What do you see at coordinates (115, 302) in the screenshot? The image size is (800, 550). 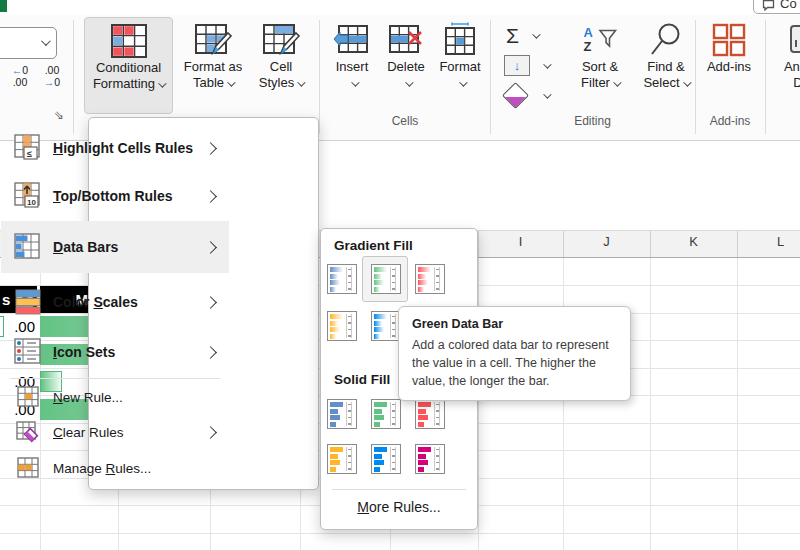 I see `menu-item-color-scales: Color Scales` at bounding box center [115, 302].